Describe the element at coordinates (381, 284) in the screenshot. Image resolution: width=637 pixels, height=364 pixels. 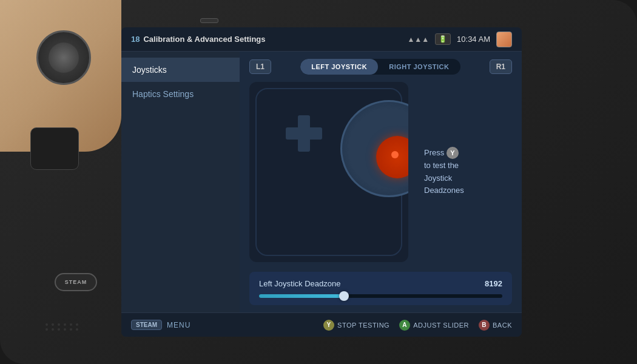
I see `deadzone-header: Left Joystick Deadzone 8192` at that location.